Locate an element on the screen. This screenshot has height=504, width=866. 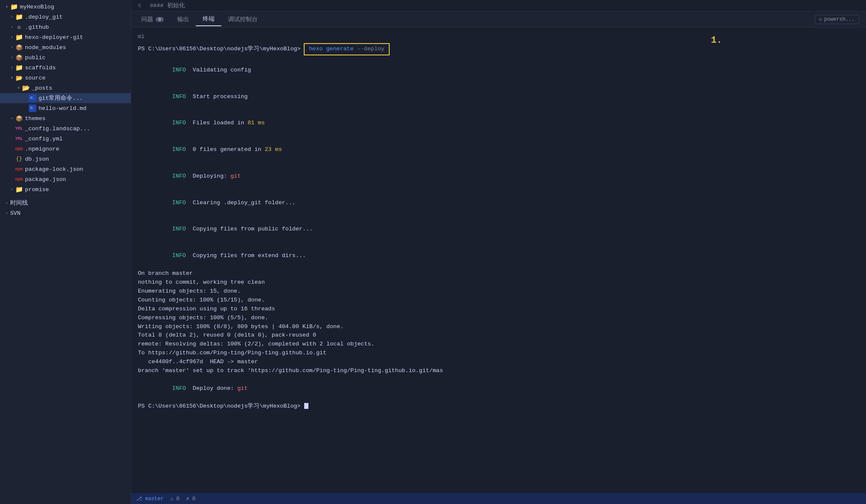
tab-output: 输出 is located at coordinates (183, 19).